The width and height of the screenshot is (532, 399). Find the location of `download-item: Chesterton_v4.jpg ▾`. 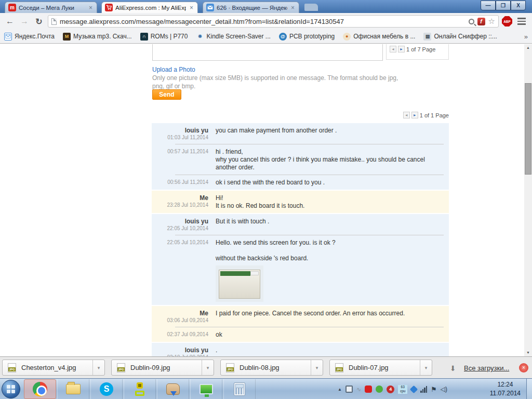

download-item: Chesterton_v4.jpg ▾ is located at coordinates (54, 368).